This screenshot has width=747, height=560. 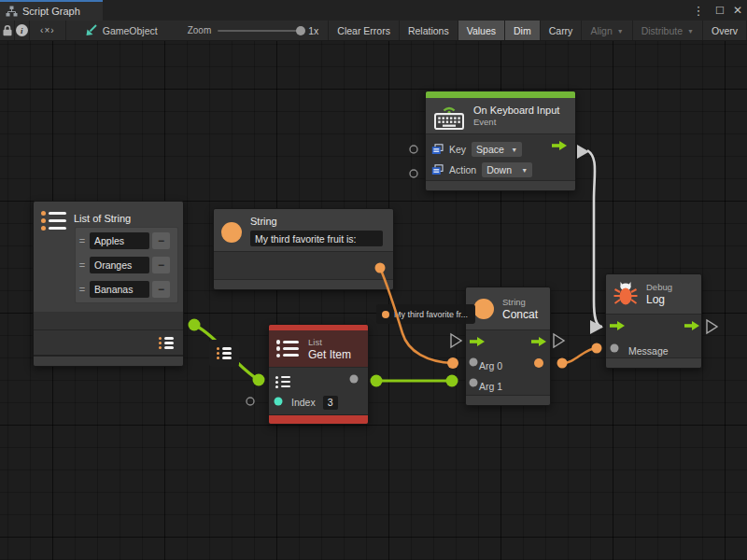 What do you see at coordinates (456, 341) in the screenshot?
I see `flow-input-indicator-triangle` at bounding box center [456, 341].